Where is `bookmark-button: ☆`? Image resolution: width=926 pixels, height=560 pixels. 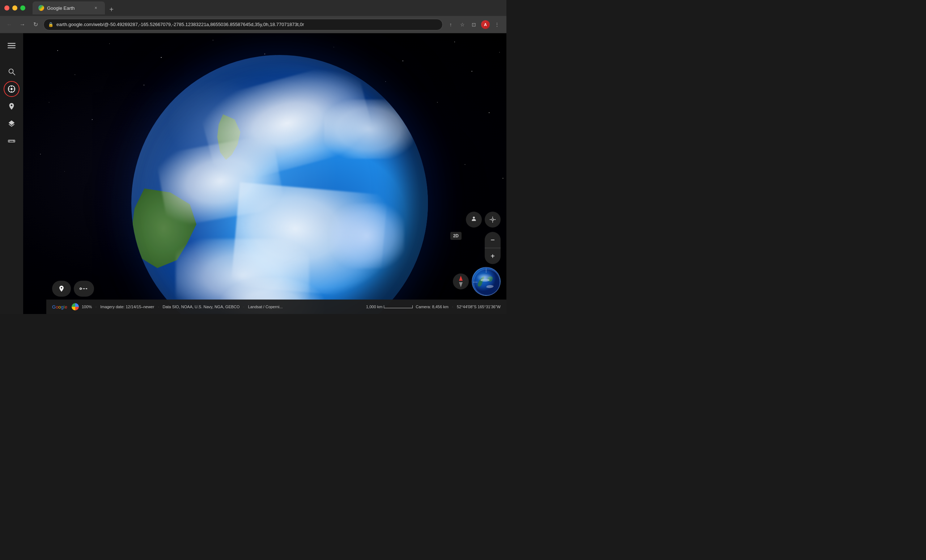 bookmark-button: ☆ is located at coordinates (462, 25).